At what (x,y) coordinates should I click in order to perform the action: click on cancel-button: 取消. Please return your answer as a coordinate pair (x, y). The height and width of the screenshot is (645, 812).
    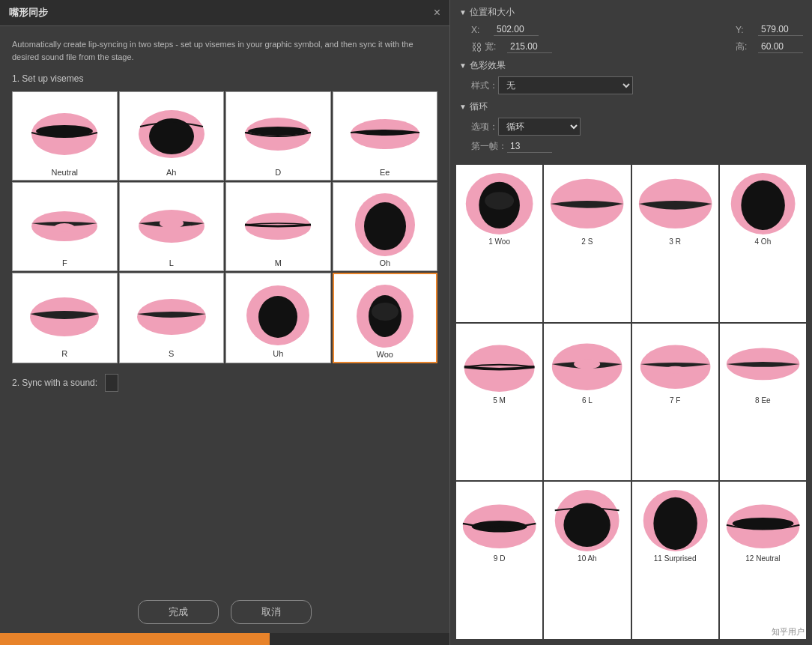
    Looking at the image, I should click on (271, 612).